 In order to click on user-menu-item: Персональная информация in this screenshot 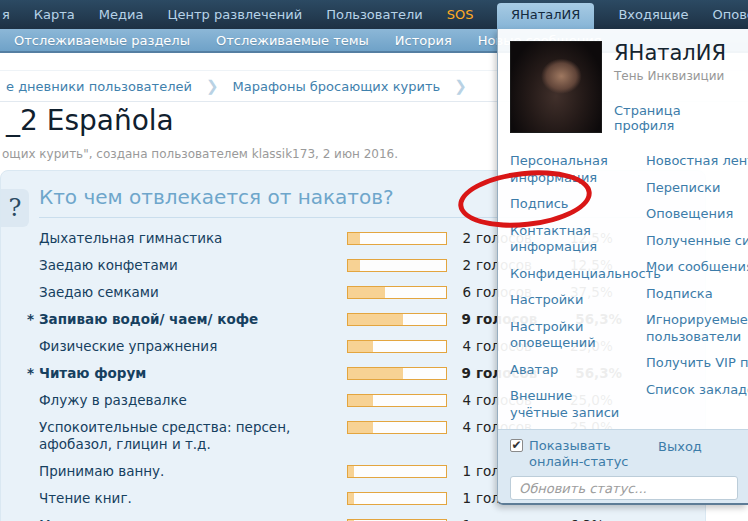, I will do `click(570, 170)`.